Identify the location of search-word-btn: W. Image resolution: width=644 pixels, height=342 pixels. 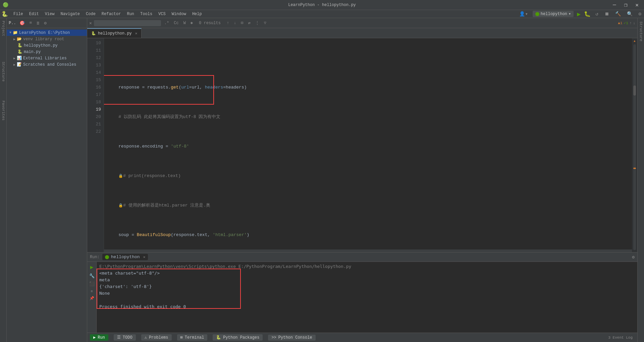
(184, 23).